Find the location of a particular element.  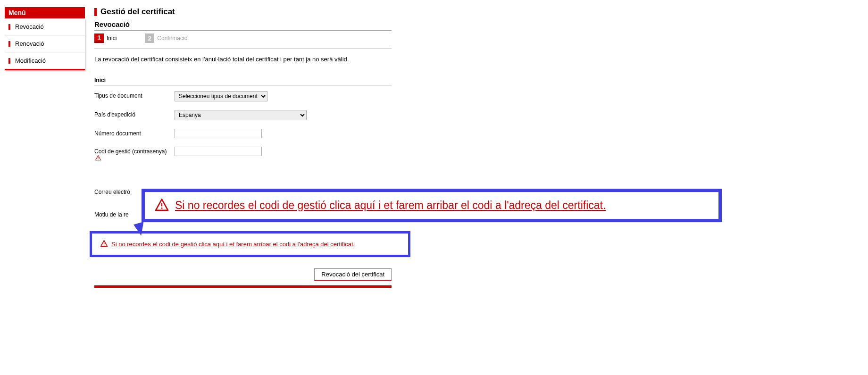

doc-number-label: Número document is located at coordinates (134, 133).